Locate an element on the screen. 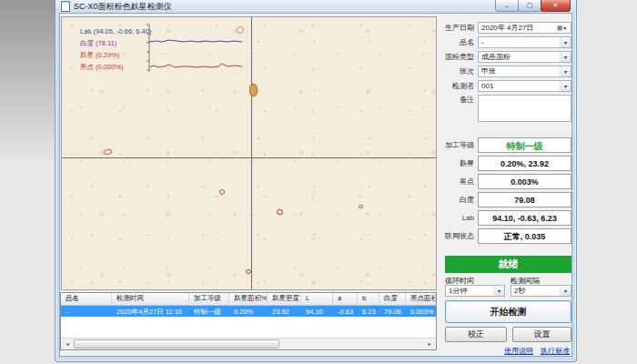  scroll-left-icon: ◄ is located at coordinates (67, 344).